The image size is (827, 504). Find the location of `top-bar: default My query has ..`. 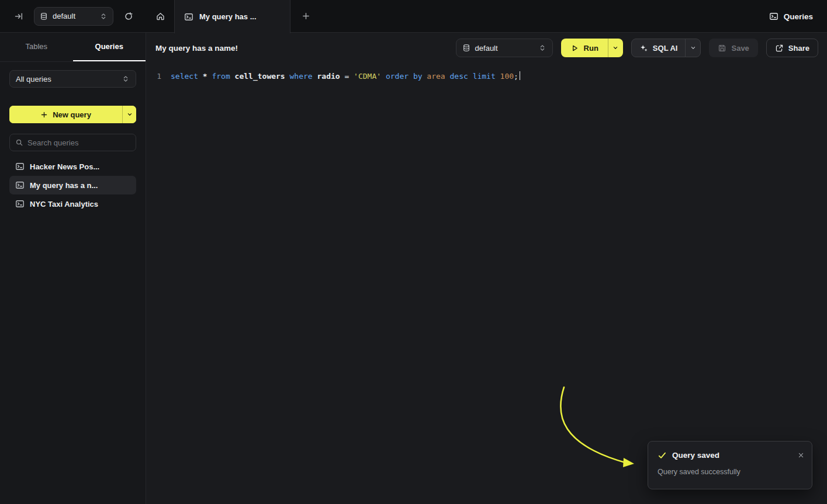

top-bar: default My query has .. is located at coordinates (414, 16).